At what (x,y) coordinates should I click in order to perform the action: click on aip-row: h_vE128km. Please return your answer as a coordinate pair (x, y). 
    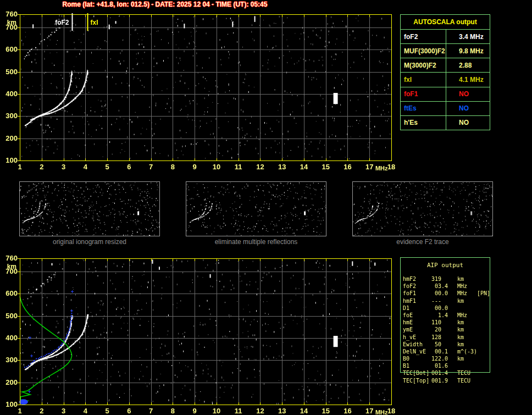
    Looking at the image, I should click on (466, 337).